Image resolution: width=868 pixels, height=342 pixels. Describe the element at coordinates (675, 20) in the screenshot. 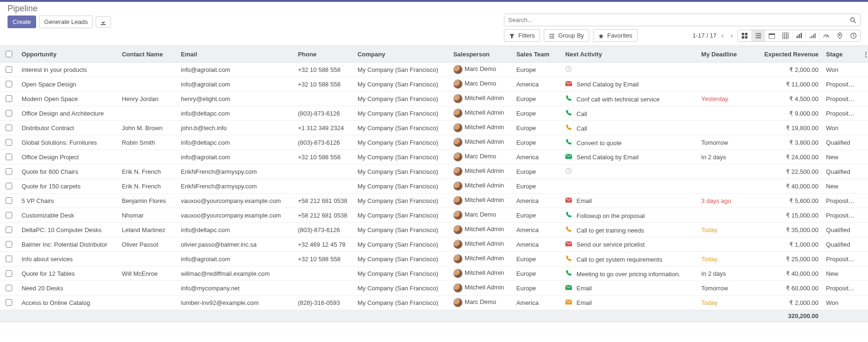

I see `search-input` at that location.